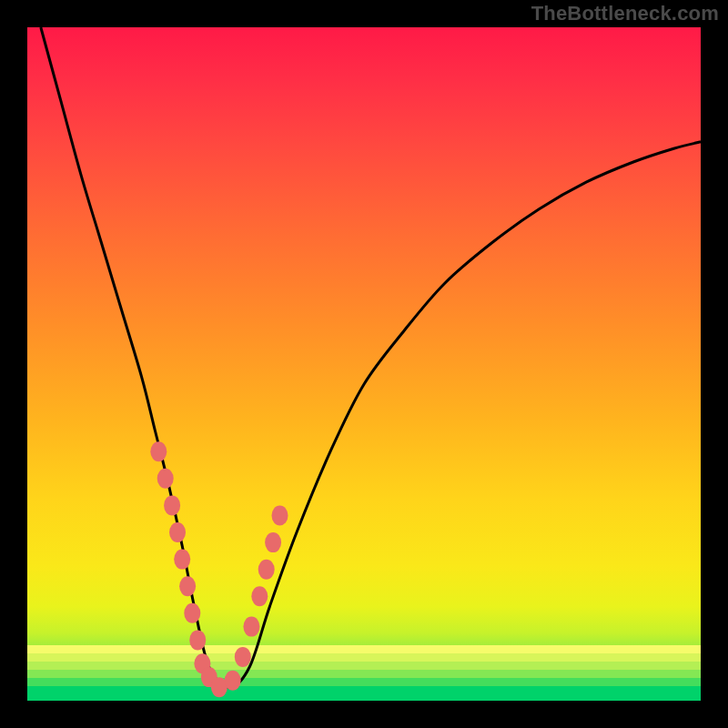  I want to click on marker-group, so click(218, 570).